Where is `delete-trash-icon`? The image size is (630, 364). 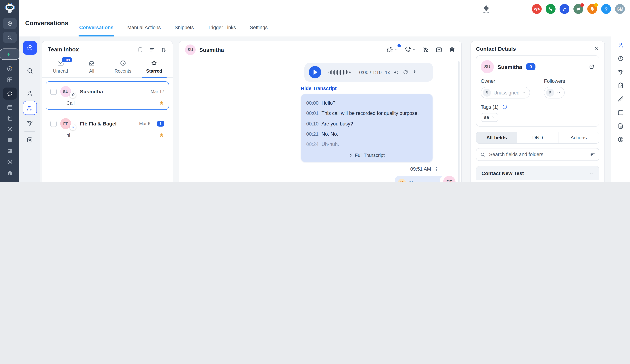
delete-trash-icon is located at coordinates (452, 49).